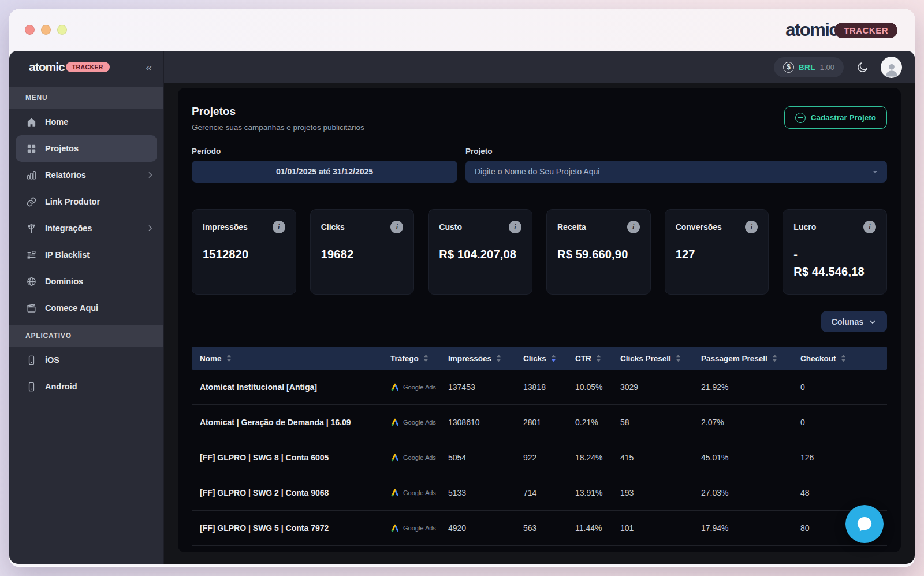 The width and height of the screenshot is (924, 576). Describe the element at coordinates (661, 528) in the screenshot. I see `cell-clicks-presell: 101` at that location.